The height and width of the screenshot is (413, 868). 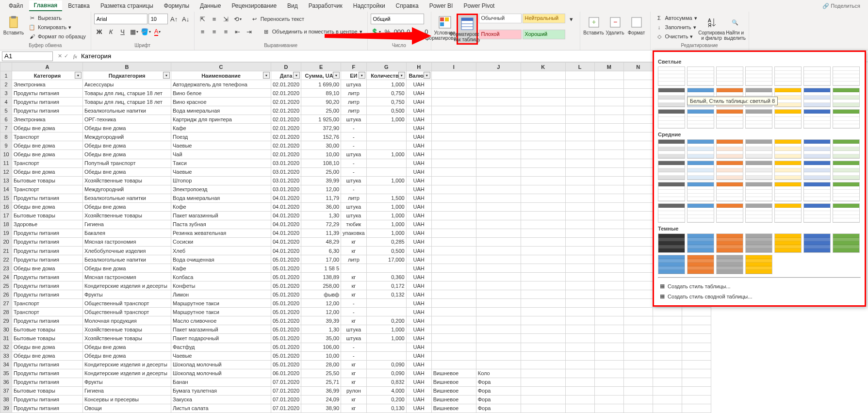 I want to click on cell: 72,29, so click(x=321, y=224).